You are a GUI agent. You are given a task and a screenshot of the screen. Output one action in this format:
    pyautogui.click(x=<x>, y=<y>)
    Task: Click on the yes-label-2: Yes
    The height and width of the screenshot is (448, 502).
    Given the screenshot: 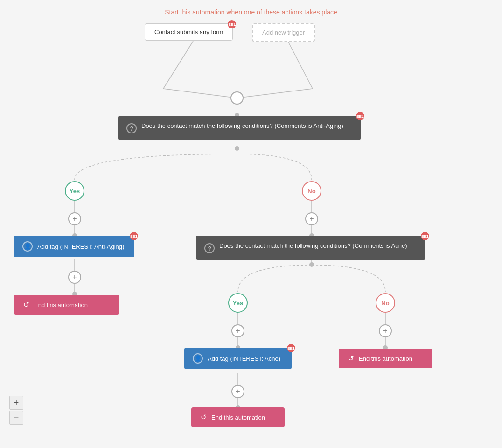 What is the action you would take?
    pyautogui.click(x=238, y=303)
    